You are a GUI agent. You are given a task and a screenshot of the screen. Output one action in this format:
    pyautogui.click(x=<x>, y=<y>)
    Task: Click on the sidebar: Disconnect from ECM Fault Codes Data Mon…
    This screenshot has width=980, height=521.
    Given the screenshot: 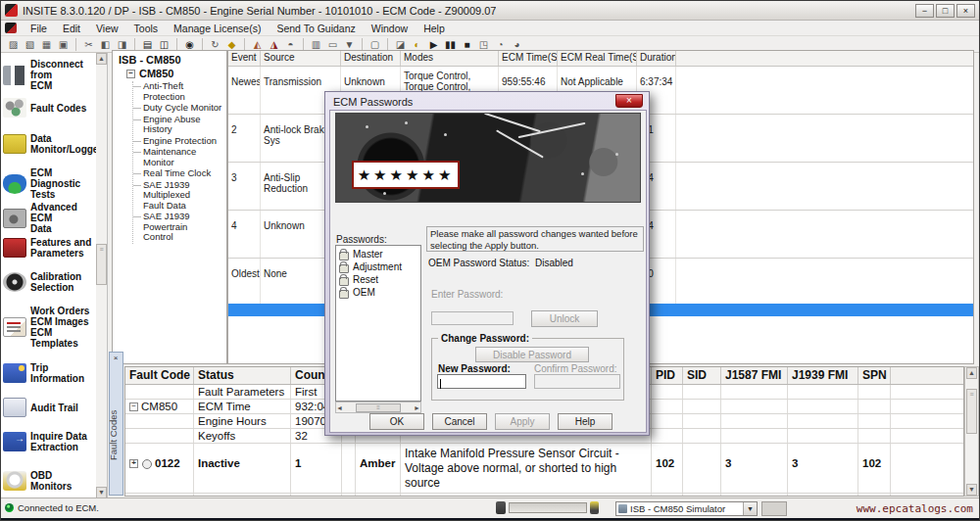 What is the action you would take?
    pyautogui.click(x=49, y=276)
    